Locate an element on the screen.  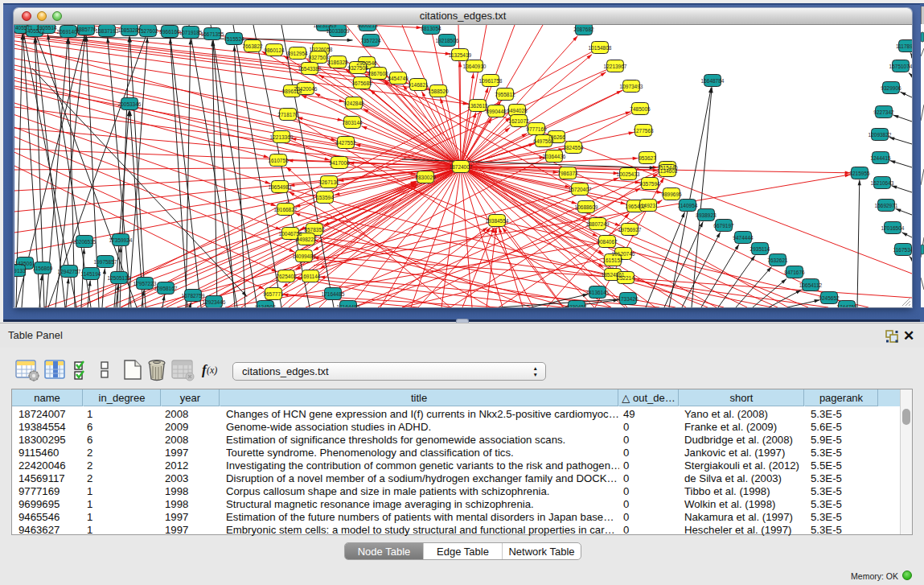
svg-text: 8966160 is located at coordinates (170, 32).